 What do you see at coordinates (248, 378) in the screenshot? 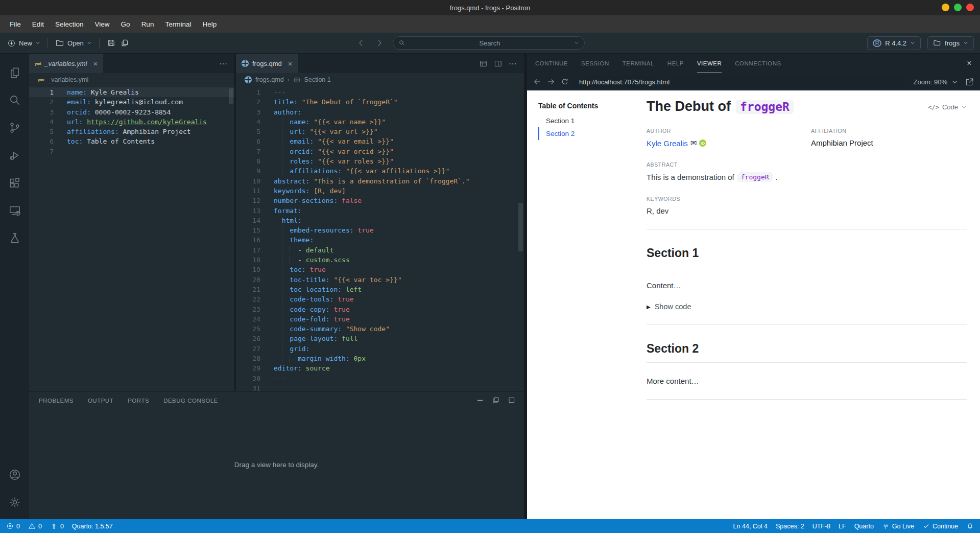
I see `line-number: 30` at bounding box center [248, 378].